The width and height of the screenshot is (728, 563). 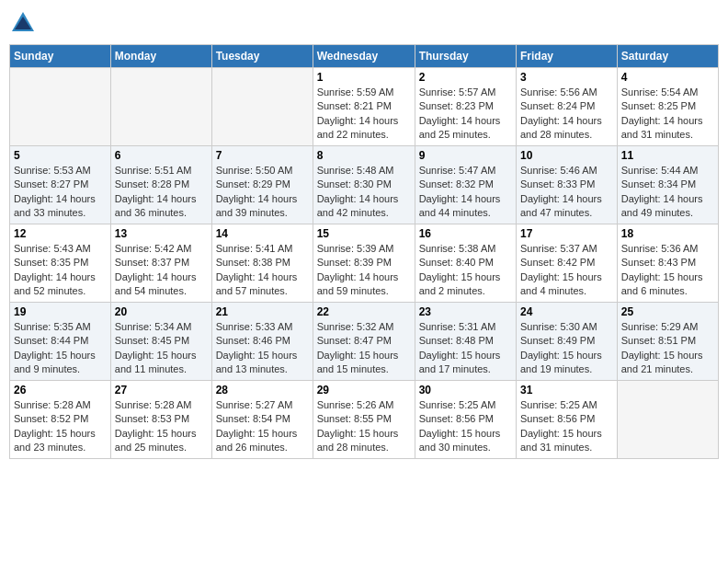 I want to click on calendar-week-4: 26Sunrise: 5:28 AMSunset: 8:52 PMDayligh…, so click(x=364, y=419).